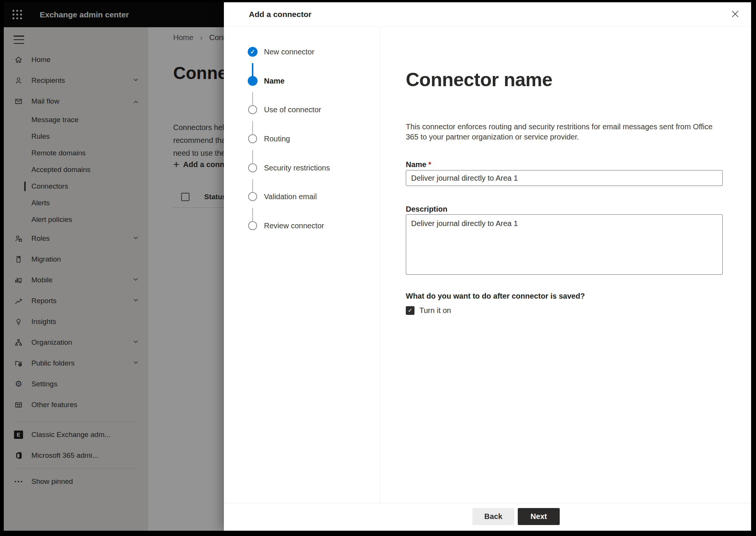 This screenshot has height=536, width=756. What do you see at coordinates (280, 14) in the screenshot?
I see `dialog-title: Add a connector` at bounding box center [280, 14].